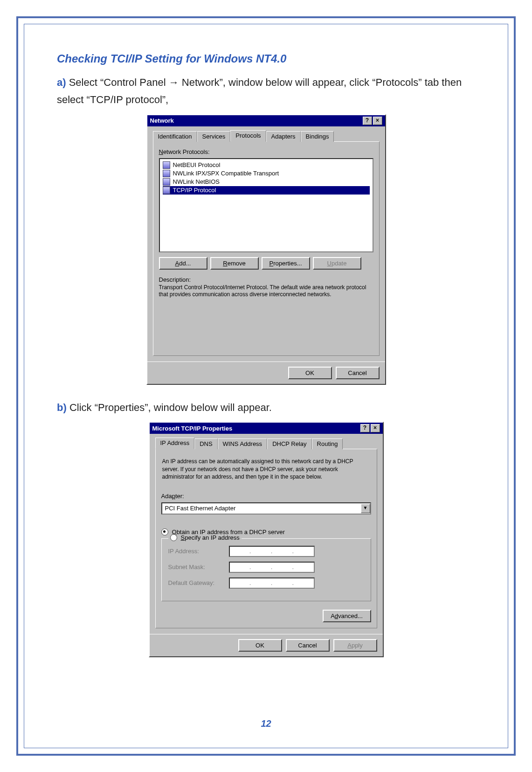  What do you see at coordinates (171, 408) in the screenshot?
I see `step-b-body: Click “Properties”, window below will ap…` at bounding box center [171, 408].